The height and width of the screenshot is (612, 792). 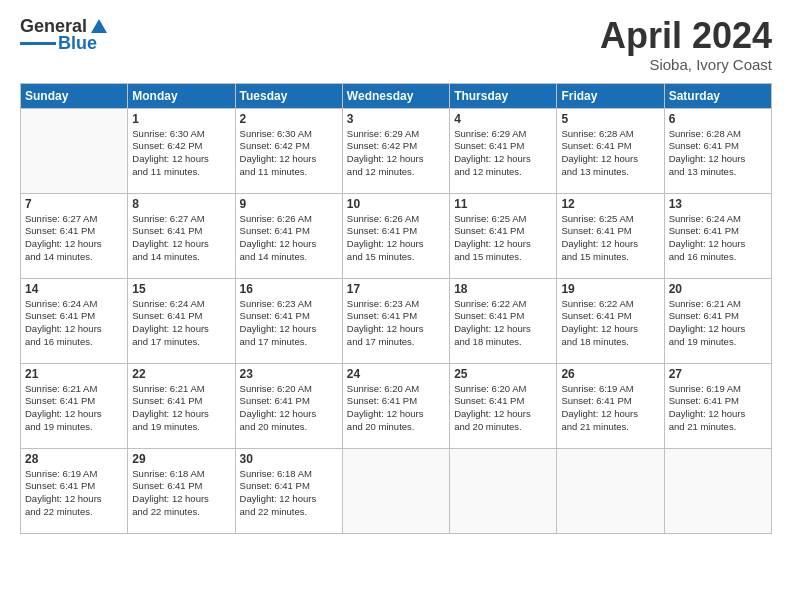 What do you see at coordinates (288, 490) in the screenshot?
I see `table-row: 30Sunrise: 6:18 AM Sunset: 6:41 PM Dayli…` at bounding box center [288, 490].